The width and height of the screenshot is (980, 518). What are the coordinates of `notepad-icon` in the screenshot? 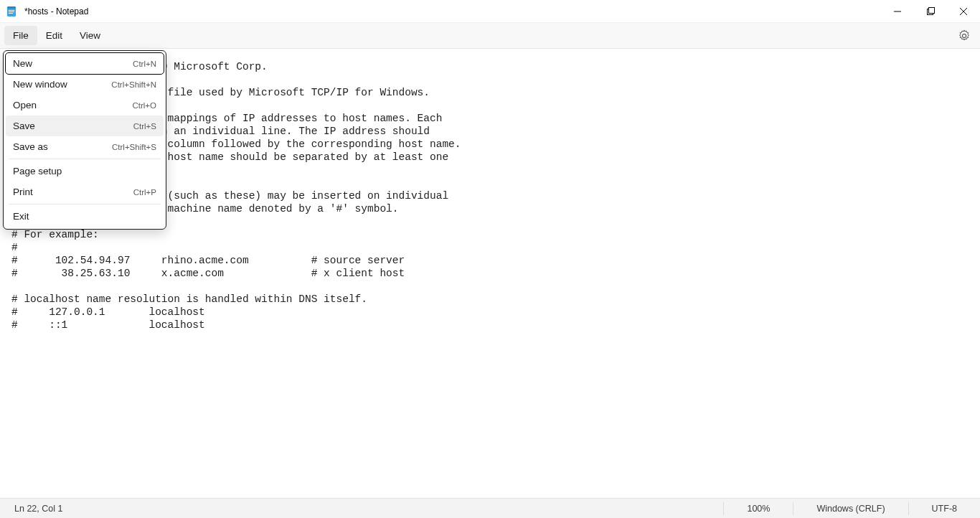 It's located at (11, 11).